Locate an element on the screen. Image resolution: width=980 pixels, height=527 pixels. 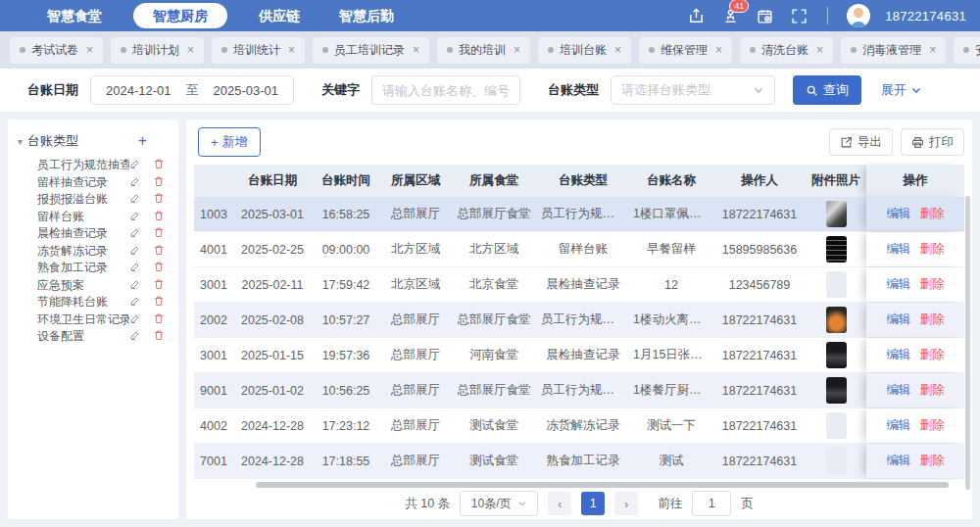
add-record-button: + 新增 is located at coordinates (229, 142).